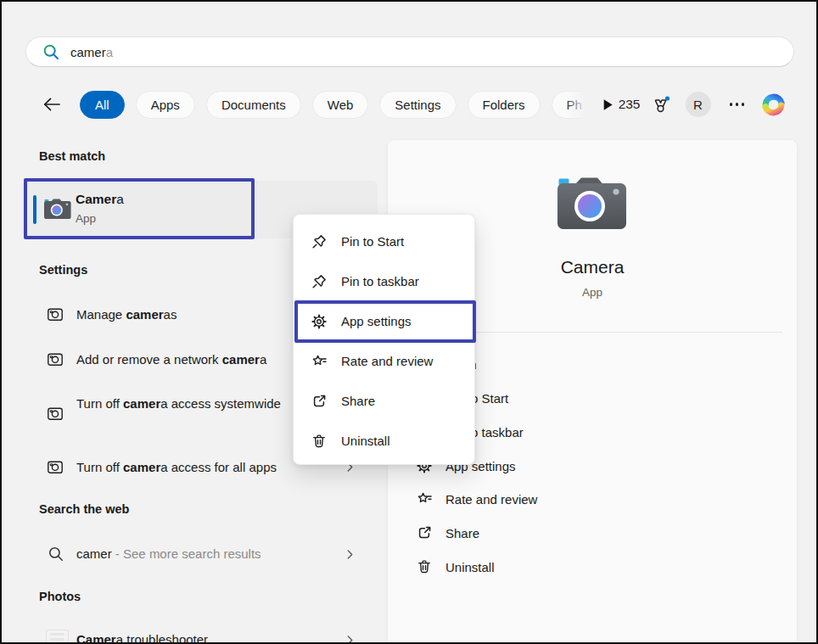  What do you see at coordinates (774, 105) in the screenshot?
I see `copilot-icon` at bounding box center [774, 105].